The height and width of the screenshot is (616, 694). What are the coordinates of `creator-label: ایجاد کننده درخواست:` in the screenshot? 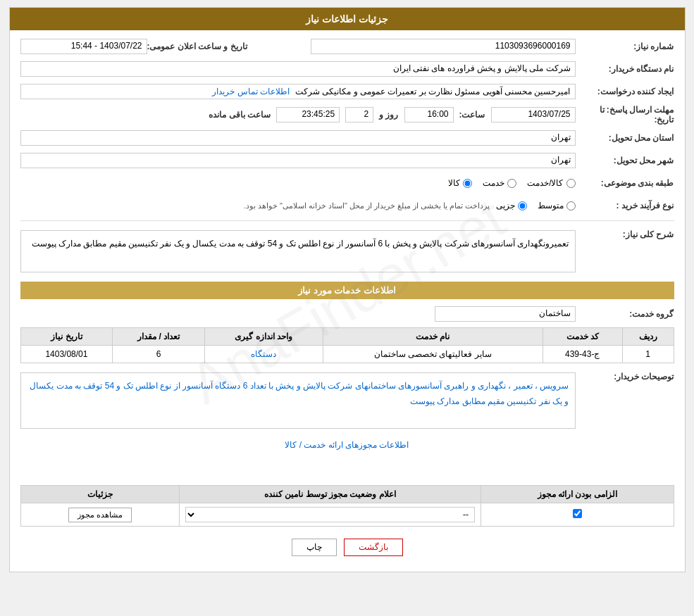 It's located at (625, 92).